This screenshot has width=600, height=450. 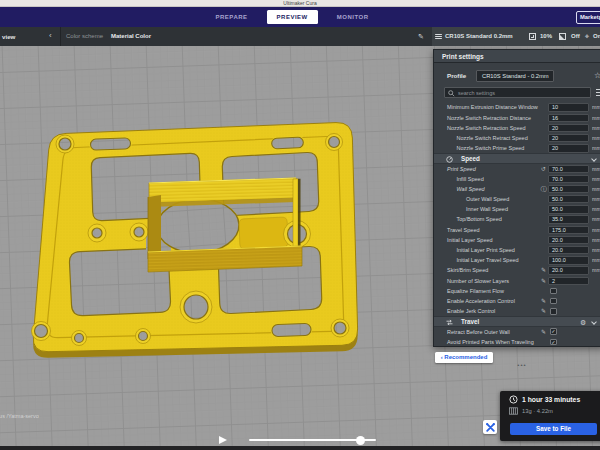 What do you see at coordinates (517, 270) in the screenshot?
I see `setting-row: Skirt/Brim Speed✎20.0mm/s` at bounding box center [517, 270].